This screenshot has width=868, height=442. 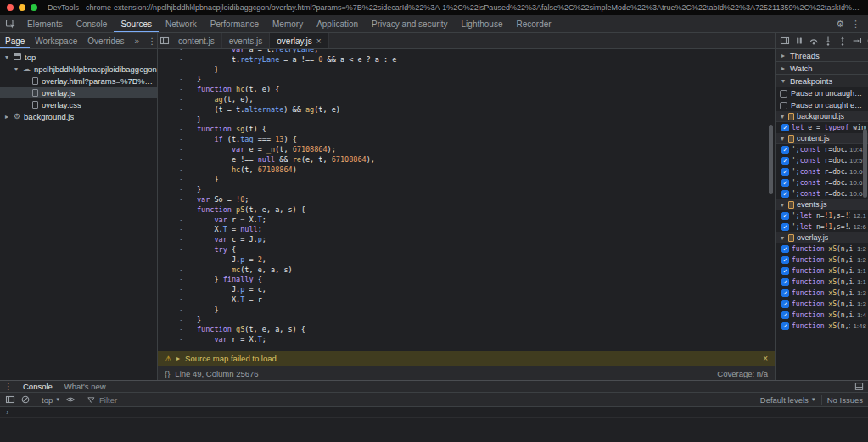 What do you see at coordinates (409, 24) in the screenshot?
I see `panel-tab-privacy-and-security: Privacy and security` at bounding box center [409, 24].